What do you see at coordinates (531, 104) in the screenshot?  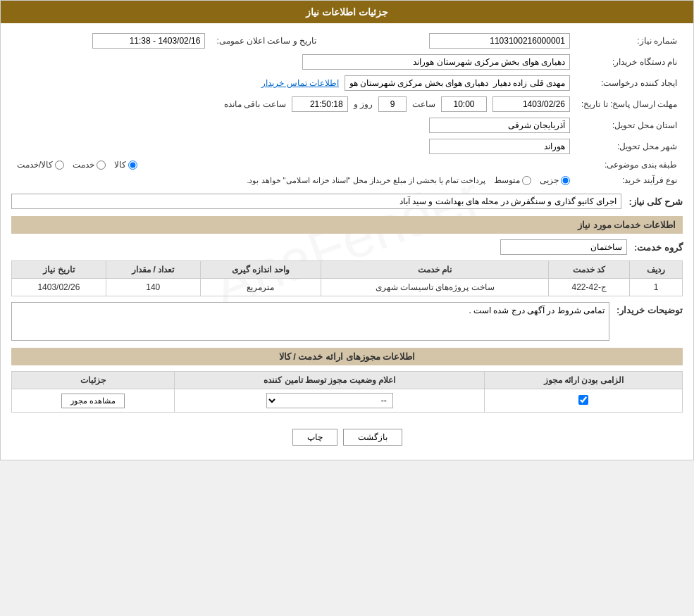 I see `mohlat-date-input` at bounding box center [531, 104].